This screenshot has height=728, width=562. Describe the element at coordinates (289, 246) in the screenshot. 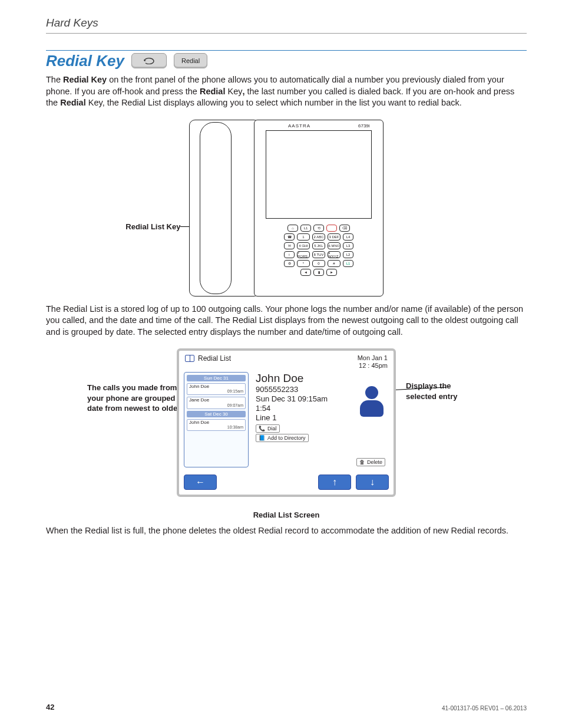

I see `key-vm-icon: ✉` at that location.